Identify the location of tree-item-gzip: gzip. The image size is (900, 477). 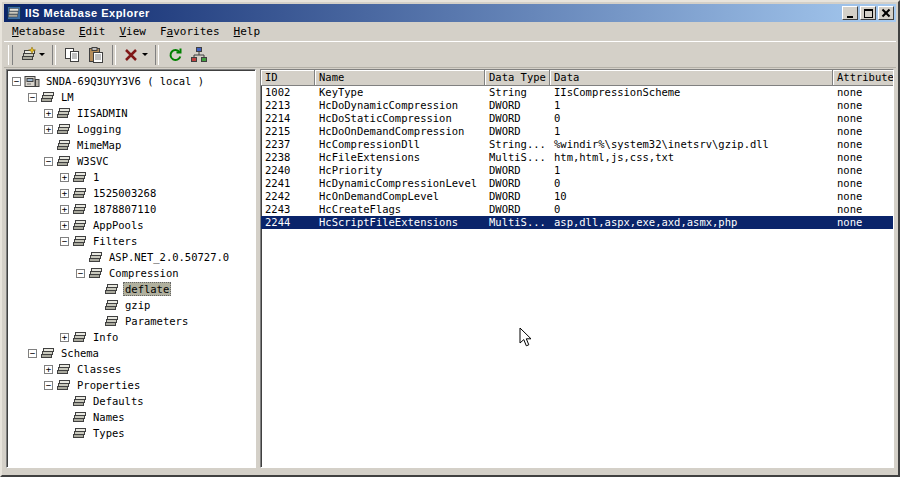
(132, 305).